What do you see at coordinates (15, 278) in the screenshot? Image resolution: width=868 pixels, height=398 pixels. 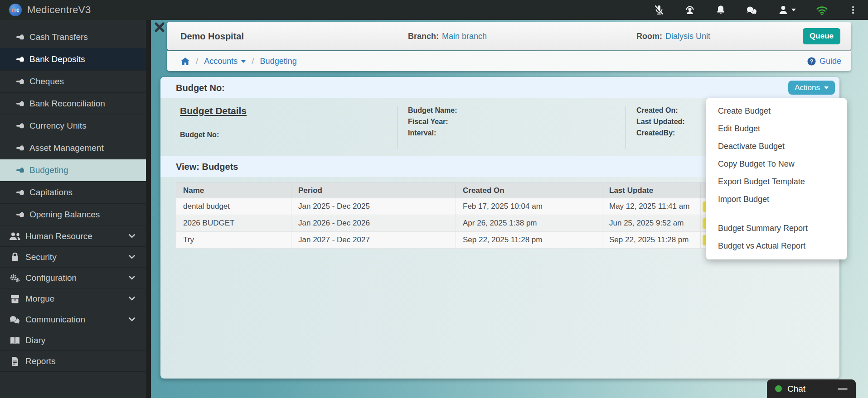 I see `gears-icon` at bounding box center [15, 278].